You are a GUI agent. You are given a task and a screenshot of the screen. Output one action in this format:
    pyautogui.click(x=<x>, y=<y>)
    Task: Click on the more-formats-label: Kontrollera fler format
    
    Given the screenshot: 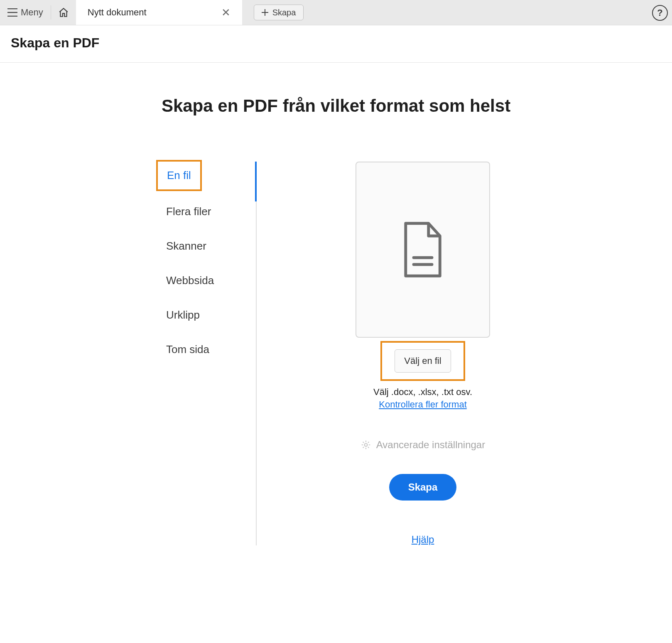 What is the action you would take?
    pyautogui.click(x=423, y=405)
    